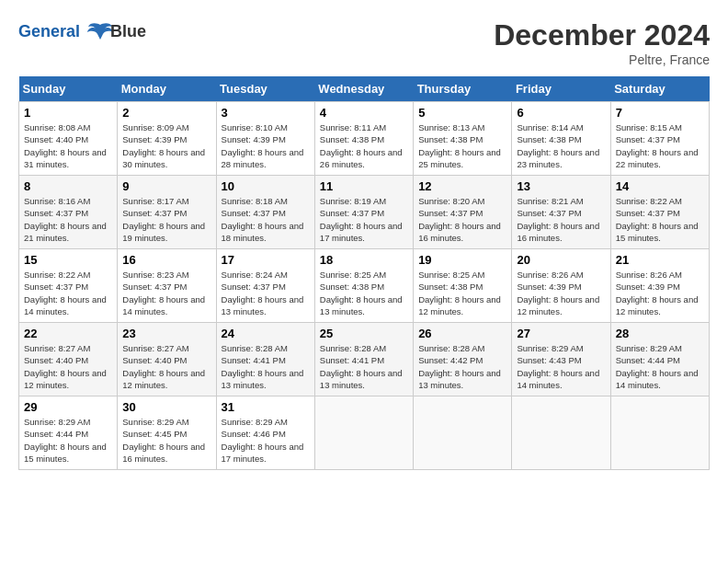 This screenshot has height=563, width=728. I want to click on day-number: 13, so click(561, 186).